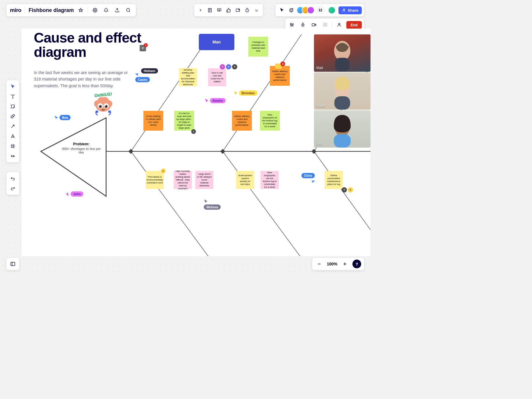  What do you see at coordinates (245, 180) in the screenshot?
I see `sticky-note: Audit kanban system weekly for lost tote…` at bounding box center [245, 180].